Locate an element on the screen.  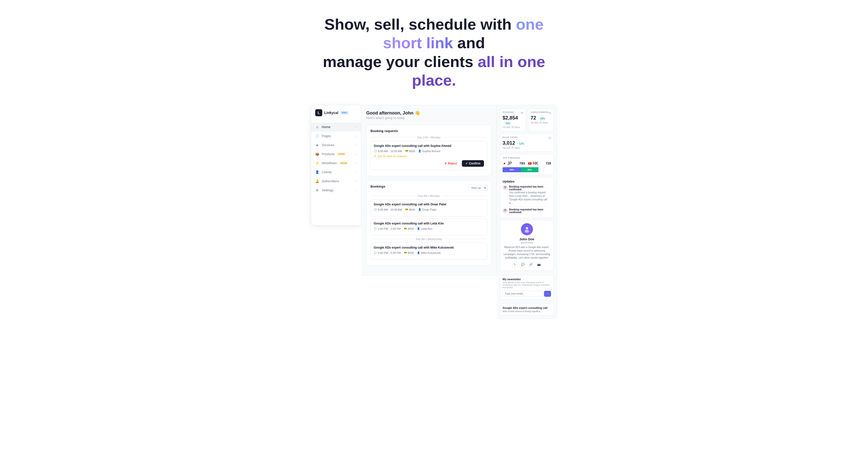
newsletter-email-input is located at coordinates (523, 294).